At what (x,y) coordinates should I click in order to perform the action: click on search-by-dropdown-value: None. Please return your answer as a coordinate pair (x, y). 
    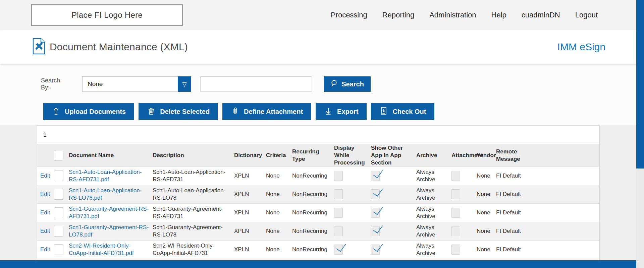
    Looking at the image, I should click on (130, 84).